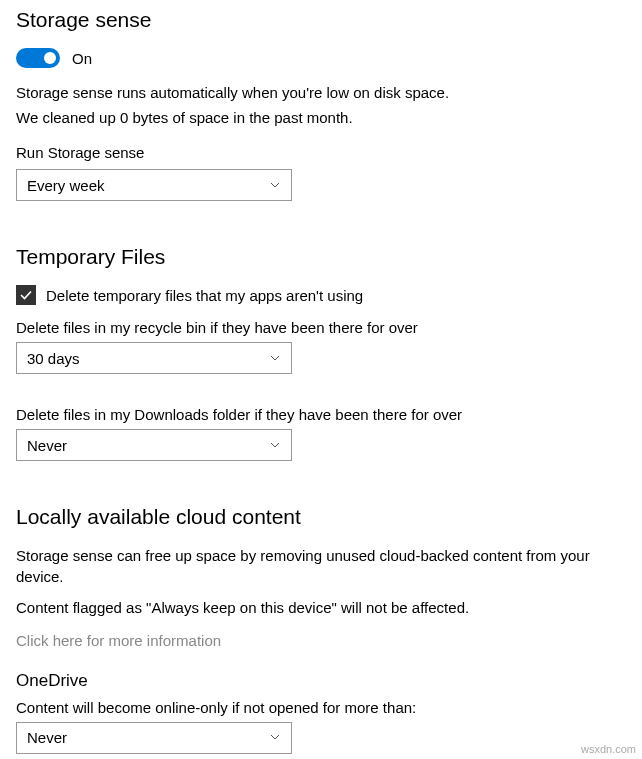 This screenshot has width=642, height=759. Describe the element at coordinates (204, 296) in the screenshot. I see `delete-temp-label: Delete temporary files that my apps aren…` at that location.